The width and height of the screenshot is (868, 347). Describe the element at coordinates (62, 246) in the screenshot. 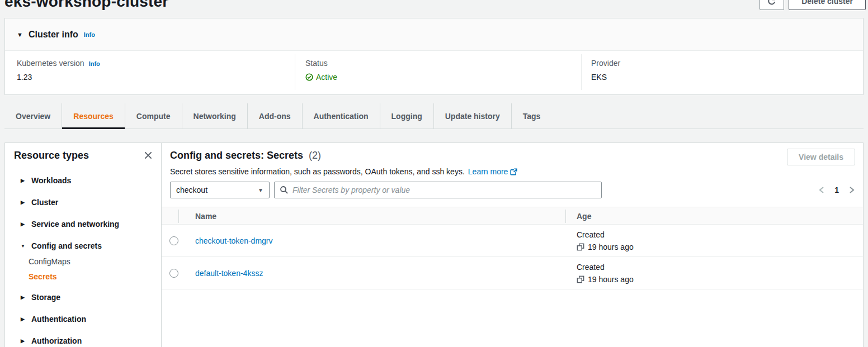

I see `sidebar-item-config-and-secrets: ▼ Config and secrets` at that location.